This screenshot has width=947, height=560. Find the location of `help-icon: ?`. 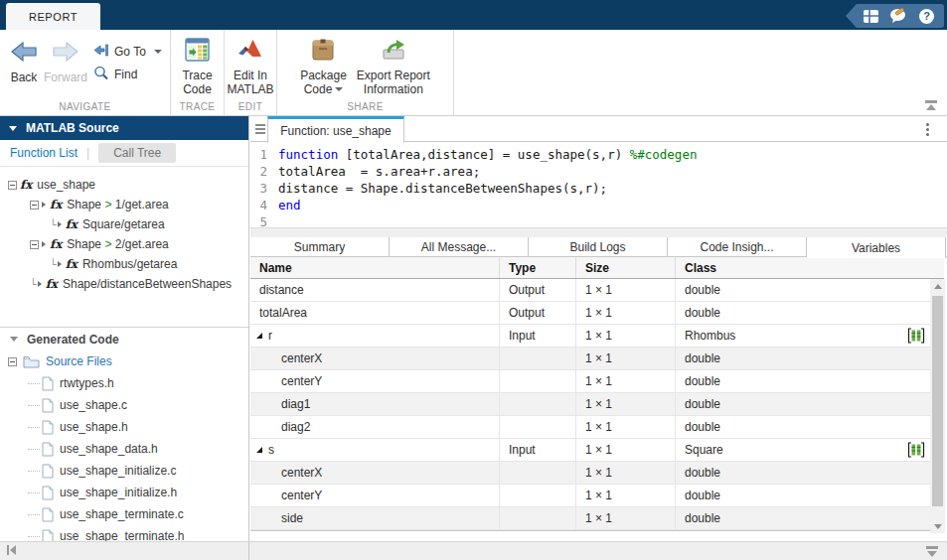

help-icon: ? is located at coordinates (926, 16).